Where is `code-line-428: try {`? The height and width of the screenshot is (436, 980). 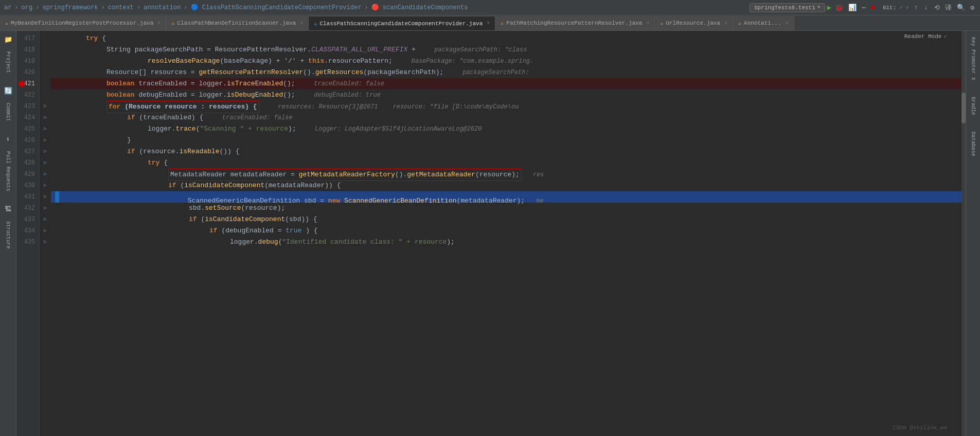 code-line-428: try { is located at coordinates (506, 163).